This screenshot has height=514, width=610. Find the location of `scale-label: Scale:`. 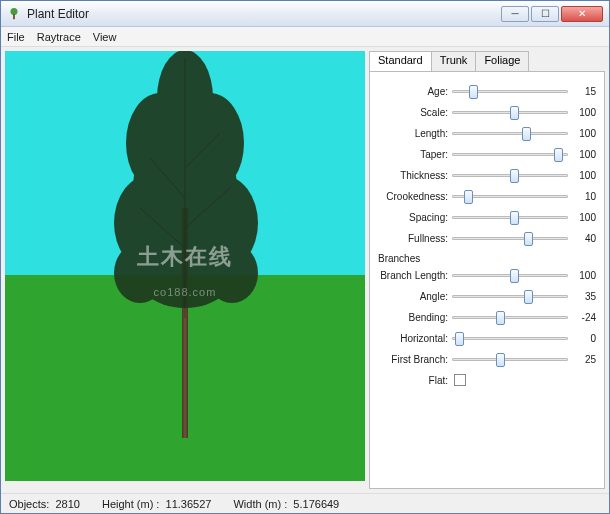

scale-label: Scale: is located at coordinates (413, 112).